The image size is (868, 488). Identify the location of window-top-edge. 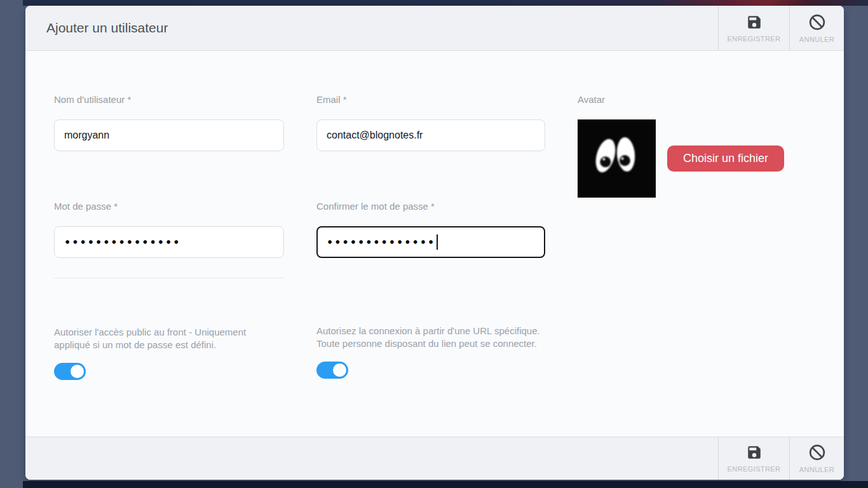
(445, 3).